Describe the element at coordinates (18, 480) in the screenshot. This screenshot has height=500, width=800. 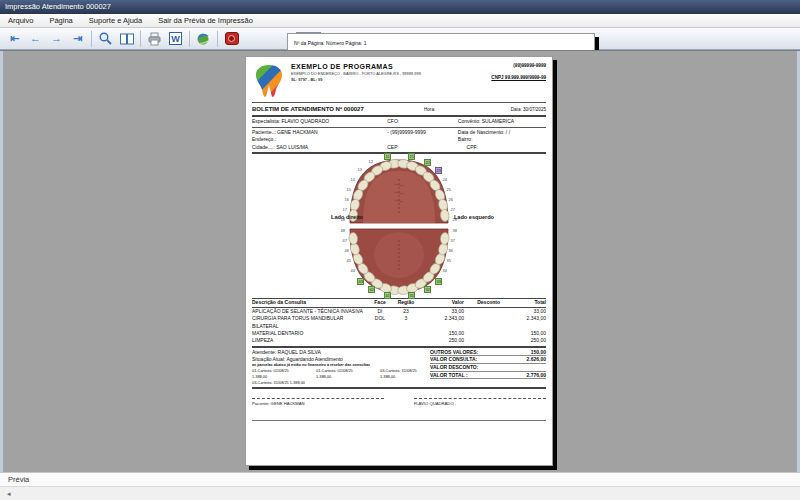
I see `previa-tab: Prévia` at that location.